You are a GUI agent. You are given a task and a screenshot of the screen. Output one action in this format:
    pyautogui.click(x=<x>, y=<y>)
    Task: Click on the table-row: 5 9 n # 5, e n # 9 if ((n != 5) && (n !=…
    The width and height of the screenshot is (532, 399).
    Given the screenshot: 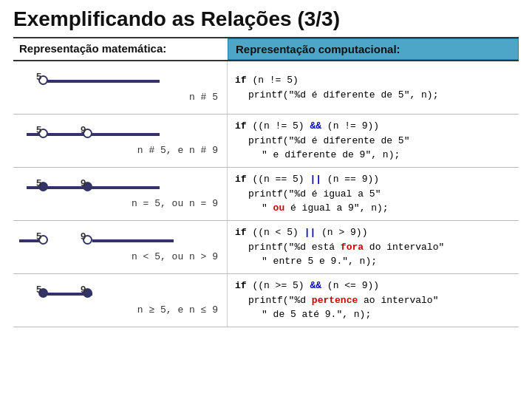 What is the action you would take?
    pyautogui.click(x=266, y=141)
    